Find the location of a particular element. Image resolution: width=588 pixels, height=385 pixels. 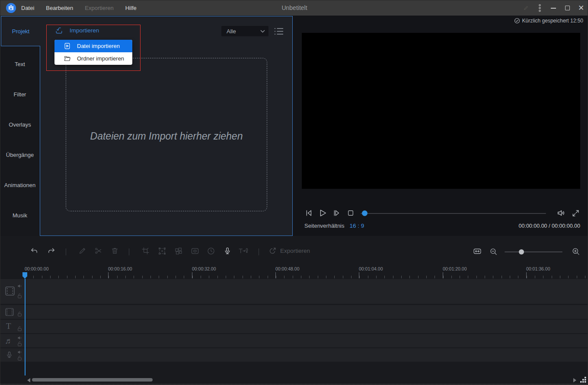

import-icon is located at coordinates (59, 30).